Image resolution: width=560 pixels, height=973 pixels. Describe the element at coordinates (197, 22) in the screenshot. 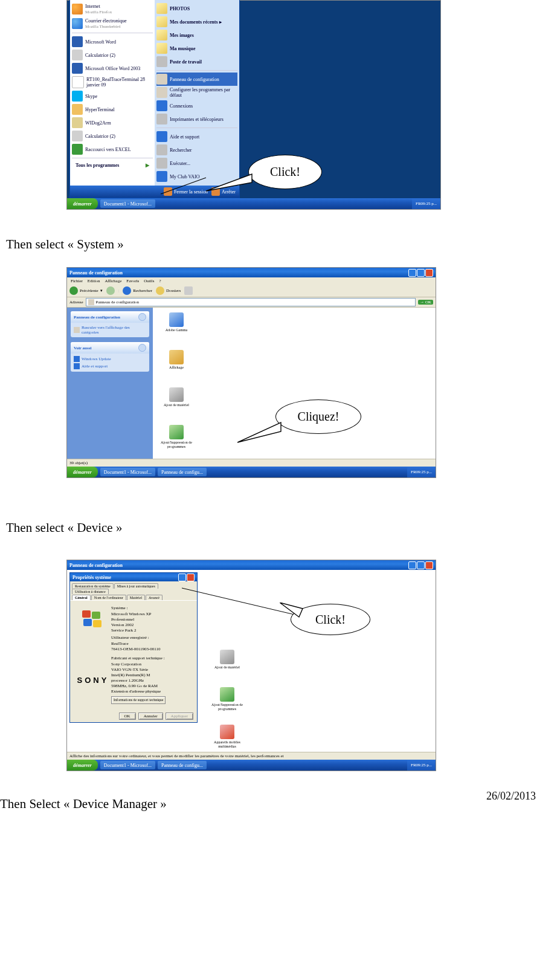

I see `start-right-item-1: Mes documents récents ▸` at that location.